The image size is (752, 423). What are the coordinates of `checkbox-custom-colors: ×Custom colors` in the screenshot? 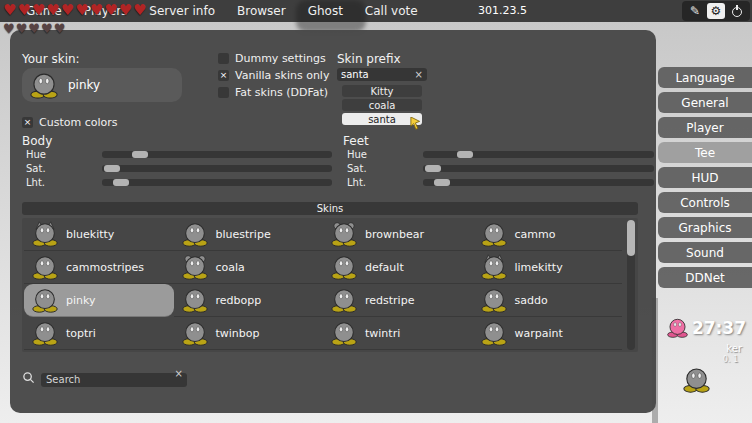 It's located at (70, 122).